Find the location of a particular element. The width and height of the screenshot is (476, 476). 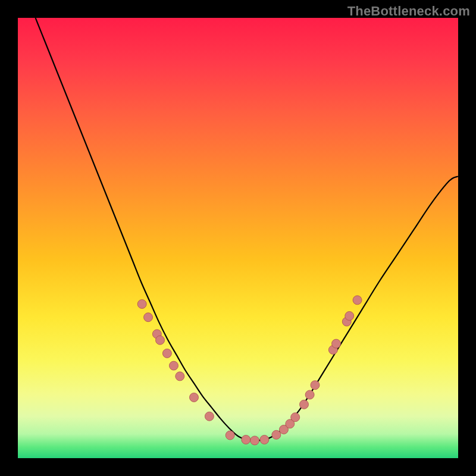

data-dots is located at coordinates (250, 370).